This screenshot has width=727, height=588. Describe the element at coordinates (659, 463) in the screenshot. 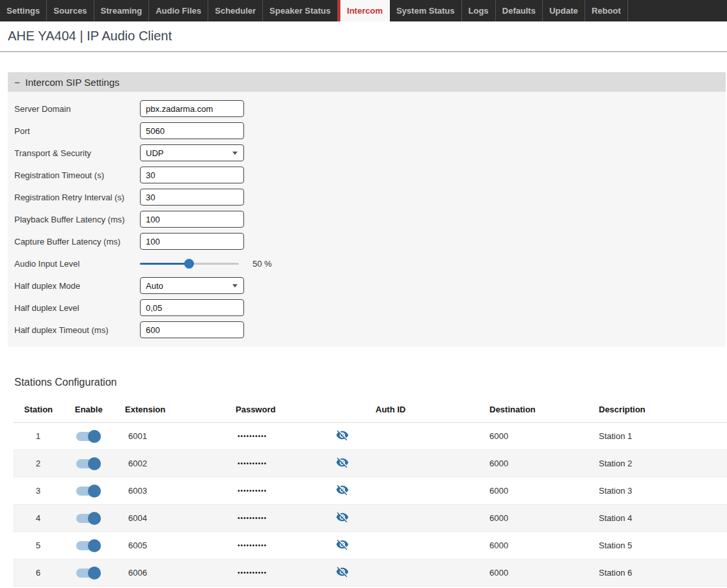

I see `description-value: Station 2` at that location.